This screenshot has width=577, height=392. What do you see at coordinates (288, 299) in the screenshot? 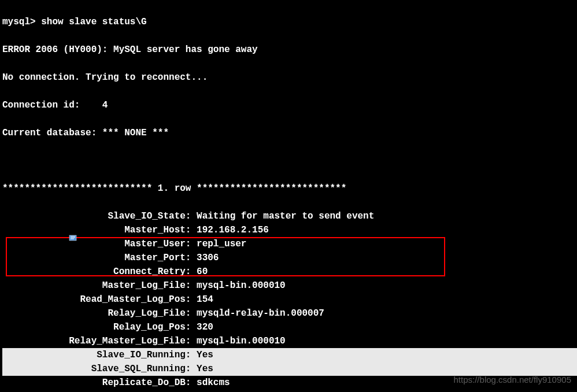
I see `status-field-read_master_log_pos: Read_Master_Log_Pos: 154` at bounding box center [288, 299].